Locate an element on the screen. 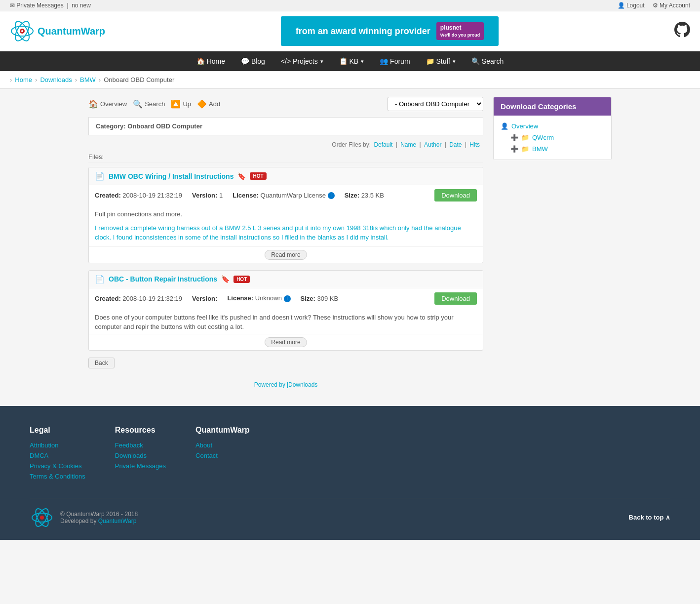 This screenshot has width=700, height=604. footer-bottom: © QuantumWarp 2016 - 2018 Developed by Q… is located at coordinates (350, 514).